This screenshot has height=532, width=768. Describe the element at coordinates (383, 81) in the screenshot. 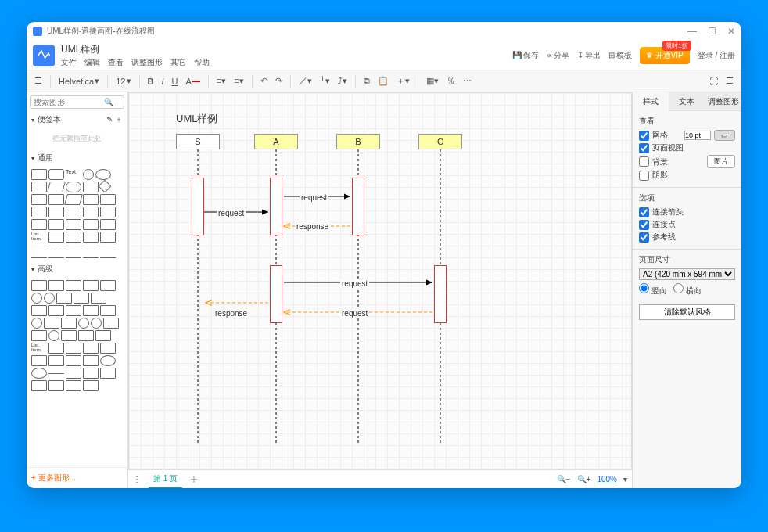

I see `paste-button: 📋` at that location.